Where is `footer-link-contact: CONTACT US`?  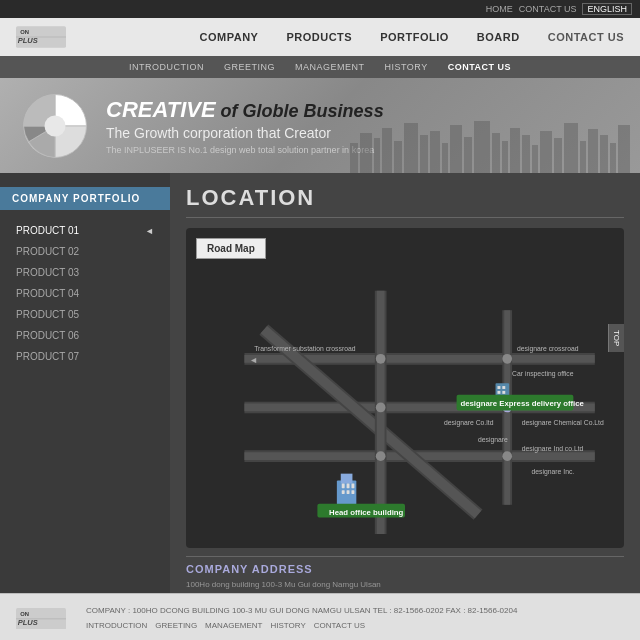 footer-link-contact: CONTACT US is located at coordinates (340, 626).